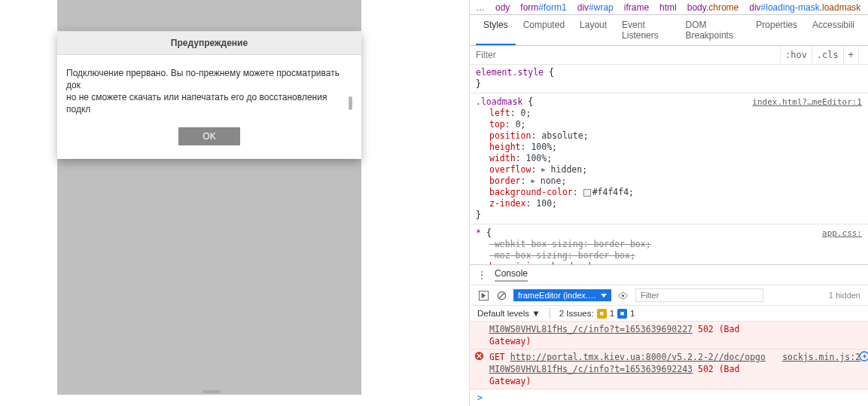 This screenshot has height=406, width=868. Describe the element at coordinates (669, 8) in the screenshot. I see `breadcrumb-item: html` at that location.